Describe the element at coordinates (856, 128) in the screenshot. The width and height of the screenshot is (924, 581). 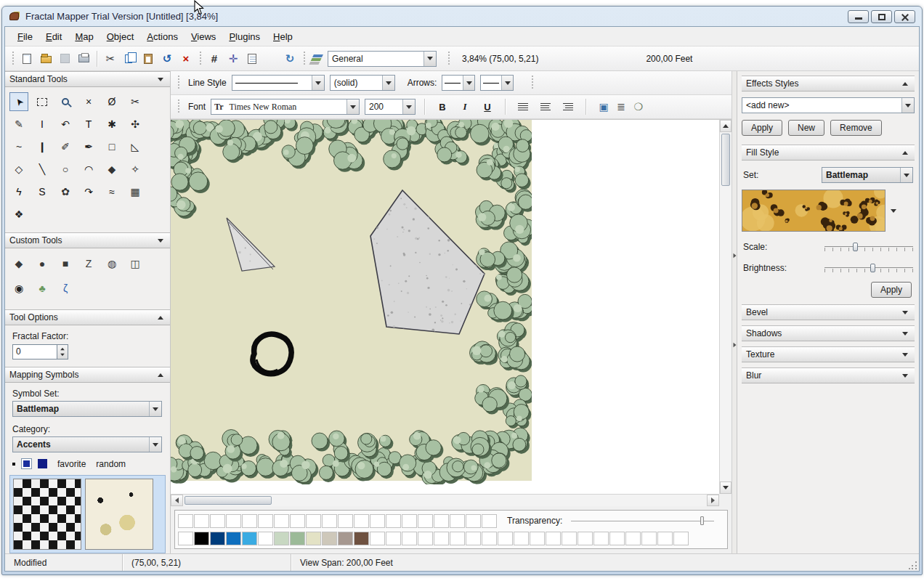
I see `effects-remove-button: Remove` at that location.